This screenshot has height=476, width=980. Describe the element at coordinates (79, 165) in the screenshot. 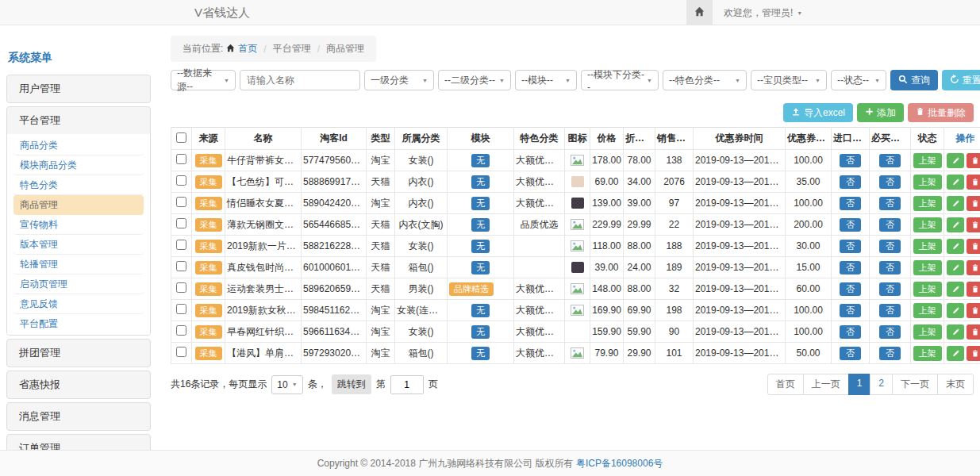

I see `sidebar-item-module-product-category: 模块商品分类` at that location.